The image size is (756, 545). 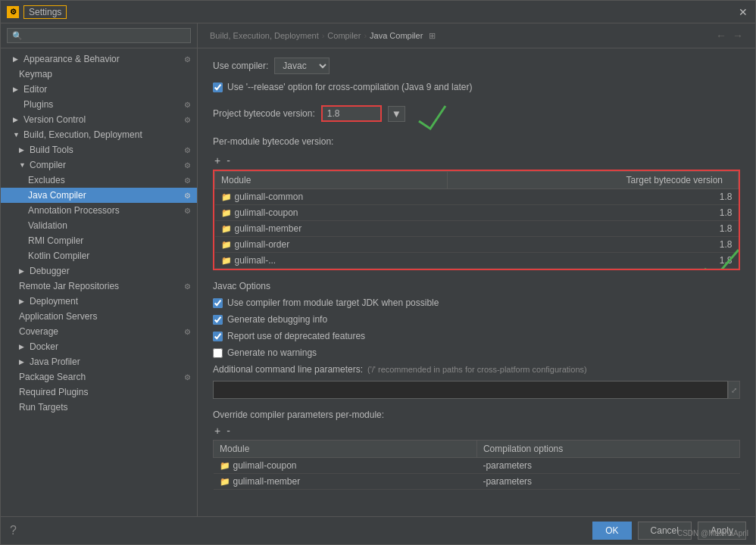 What do you see at coordinates (301, 66) in the screenshot?
I see `compiler-select: Javac Eclipse Ajc` at bounding box center [301, 66].